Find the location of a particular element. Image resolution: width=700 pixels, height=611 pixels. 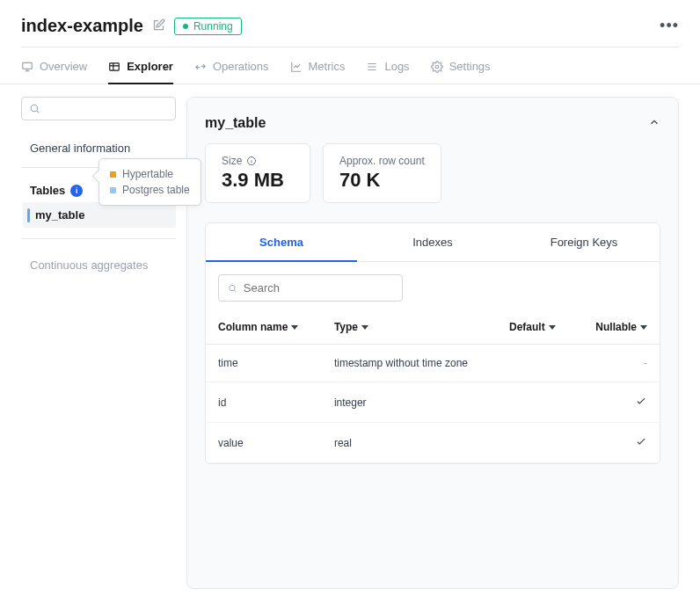

tab-overview: Overview is located at coordinates (55, 72).